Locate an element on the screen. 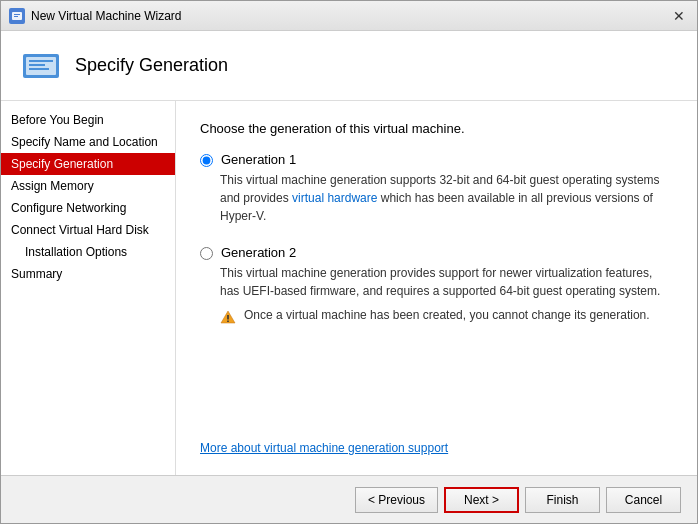  sidebar-item-configure-networking: Configure Networking is located at coordinates (88, 208).